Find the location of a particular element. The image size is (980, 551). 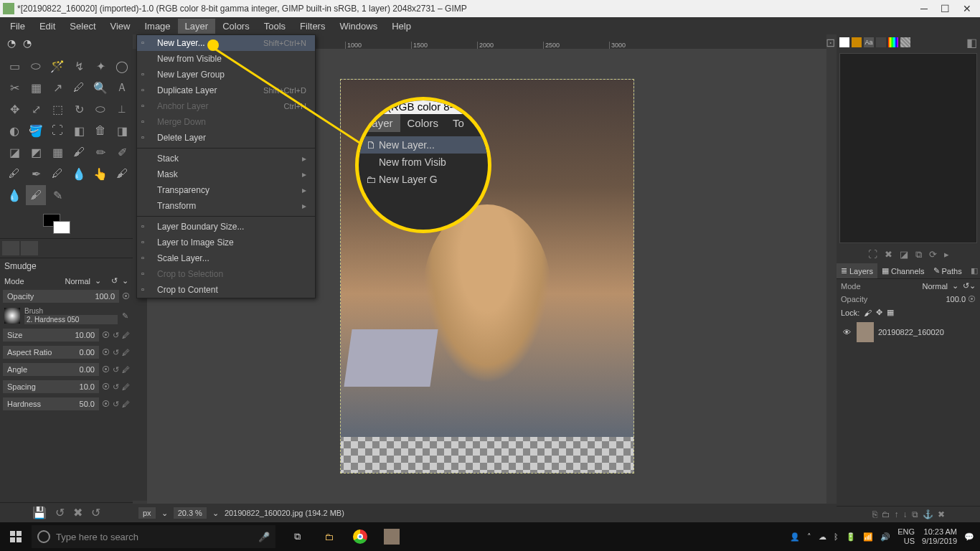

tab-channels: ▦Channels is located at coordinates (903, 271).